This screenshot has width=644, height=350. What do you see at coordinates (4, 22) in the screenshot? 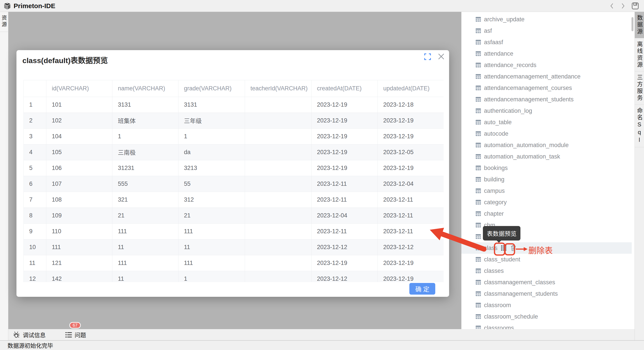
I see `tab-resources: 资源` at bounding box center [4, 22].